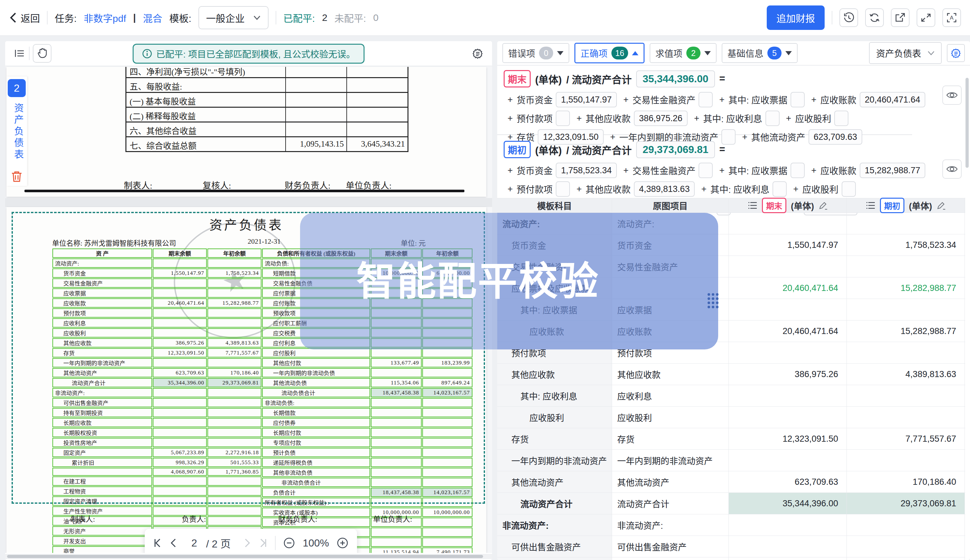 The image size is (970, 560). Describe the element at coordinates (245, 191) in the screenshot. I see `scan-edge` at that location.